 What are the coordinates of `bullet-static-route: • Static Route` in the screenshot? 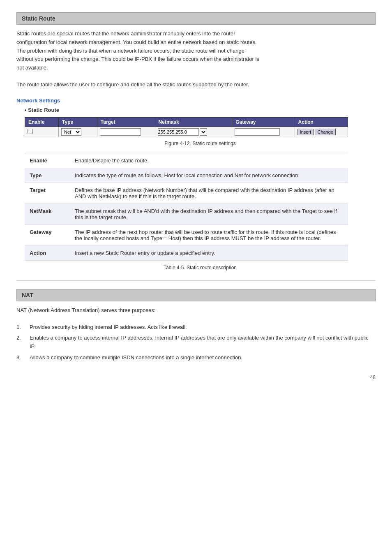 It's located at (200, 110).